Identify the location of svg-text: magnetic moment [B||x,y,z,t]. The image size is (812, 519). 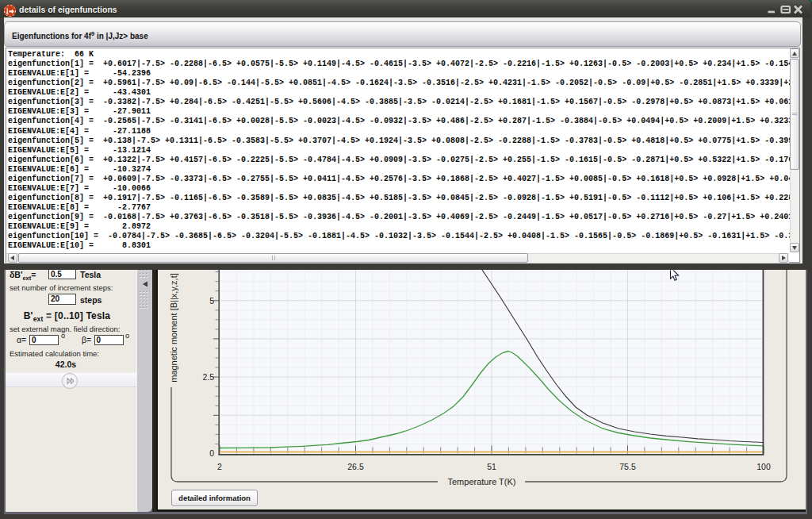
(174, 328).